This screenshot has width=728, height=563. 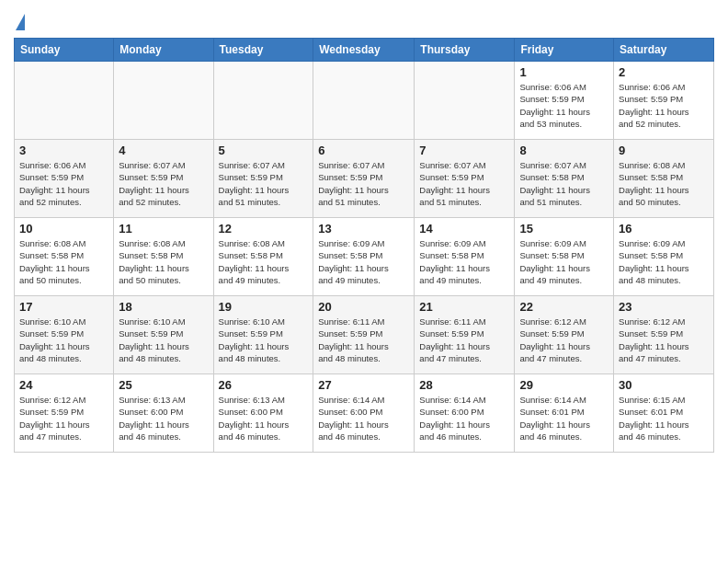 What do you see at coordinates (64, 228) in the screenshot?
I see `day-number: 10` at bounding box center [64, 228].